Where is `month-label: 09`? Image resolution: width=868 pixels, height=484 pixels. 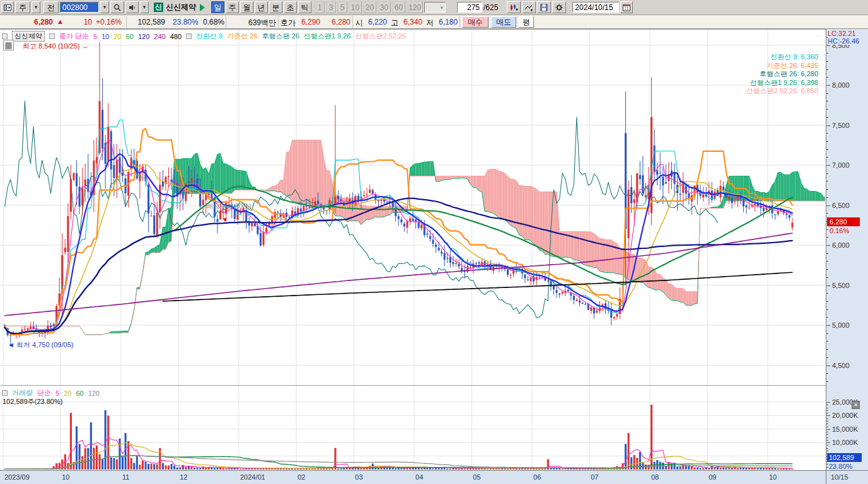
month-label: 09 is located at coordinates (712, 477).